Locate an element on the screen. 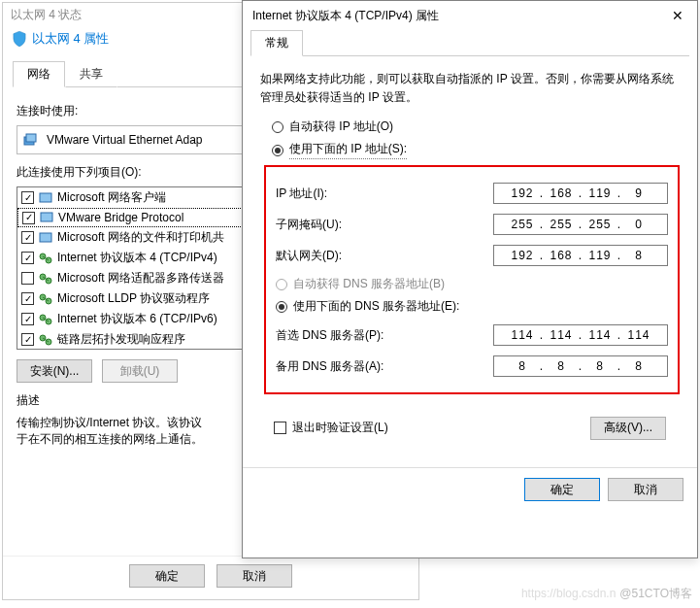  tab-share: 共享 is located at coordinates (91, 74).